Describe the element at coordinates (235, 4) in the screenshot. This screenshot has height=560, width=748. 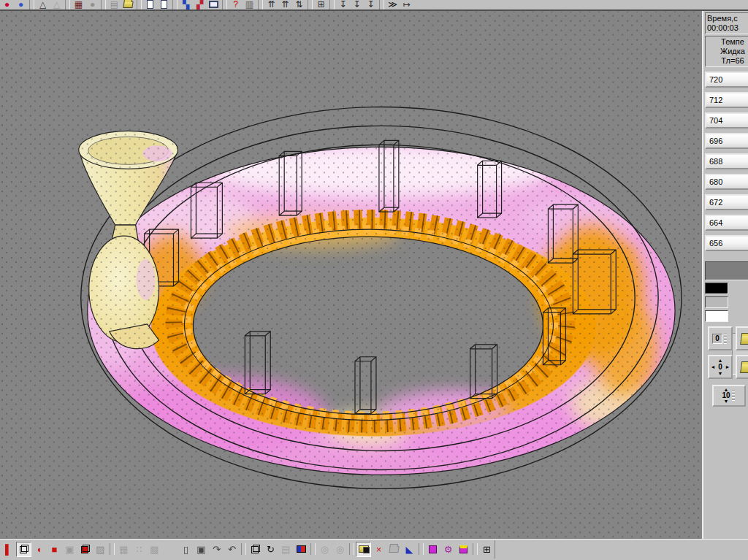
I see `help-icon: ?` at that location.